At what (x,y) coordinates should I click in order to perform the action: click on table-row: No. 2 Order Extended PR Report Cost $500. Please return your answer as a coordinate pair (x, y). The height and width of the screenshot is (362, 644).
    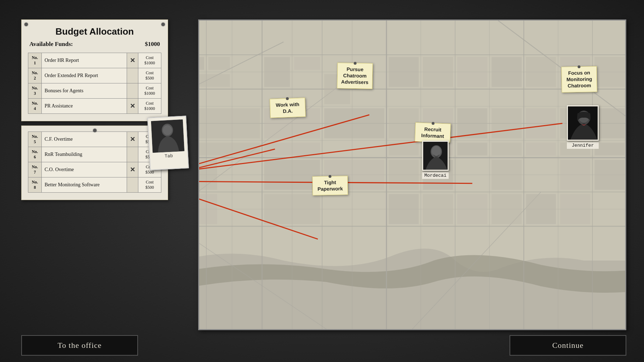
    Looking at the image, I should click on (95, 76).